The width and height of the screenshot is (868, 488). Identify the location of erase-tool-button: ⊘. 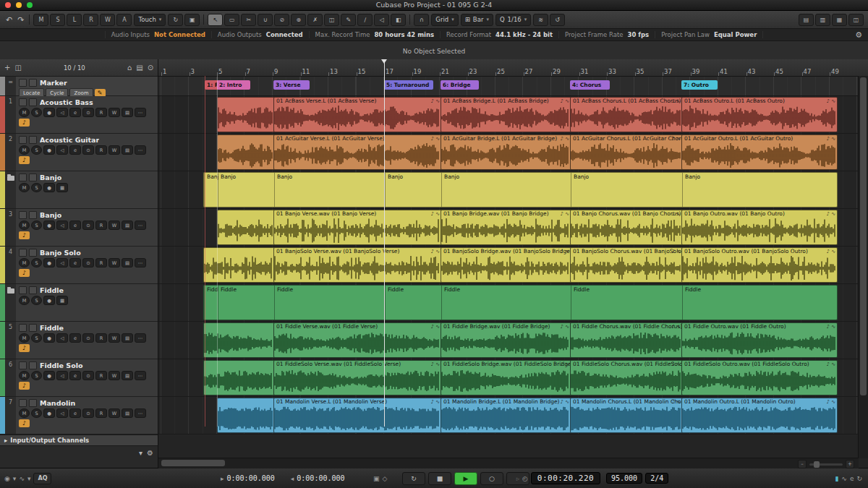
(282, 20).